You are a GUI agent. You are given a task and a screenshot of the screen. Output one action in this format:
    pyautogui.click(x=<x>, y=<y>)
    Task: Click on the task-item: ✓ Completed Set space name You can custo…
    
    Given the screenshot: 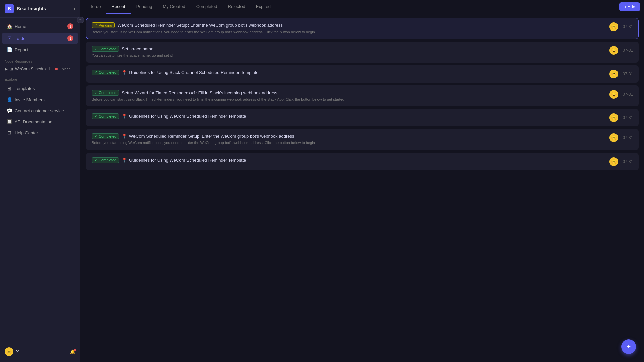 What is the action you would take?
    pyautogui.click(x=362, y=52)
    